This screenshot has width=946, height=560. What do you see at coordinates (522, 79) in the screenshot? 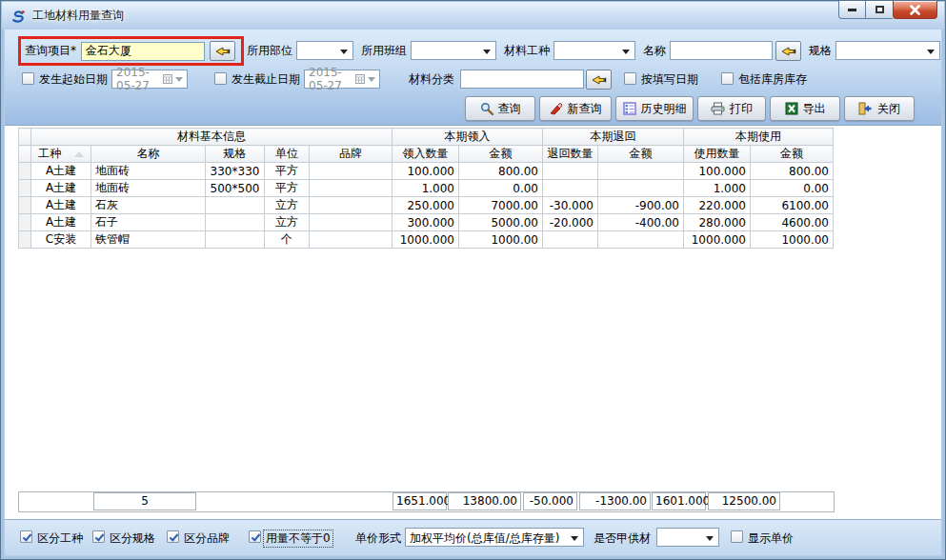
I see `category-input` at bounding box center [522, 79].